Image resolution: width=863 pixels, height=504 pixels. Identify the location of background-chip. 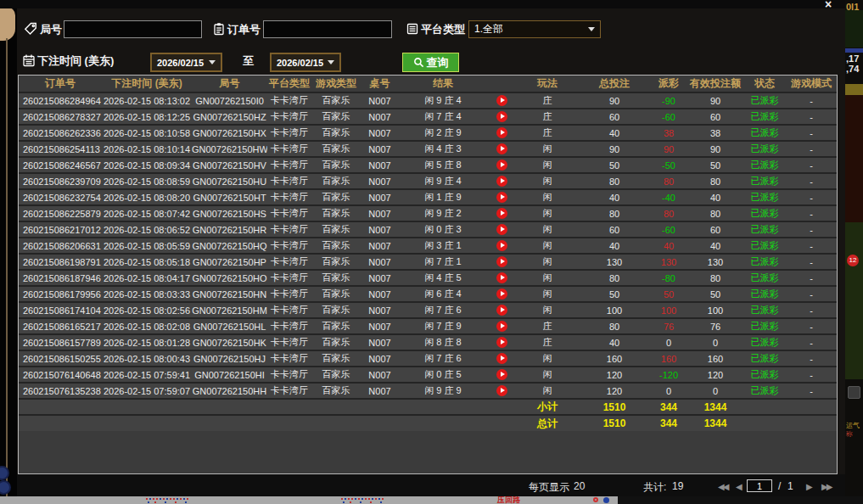
(5, 487).